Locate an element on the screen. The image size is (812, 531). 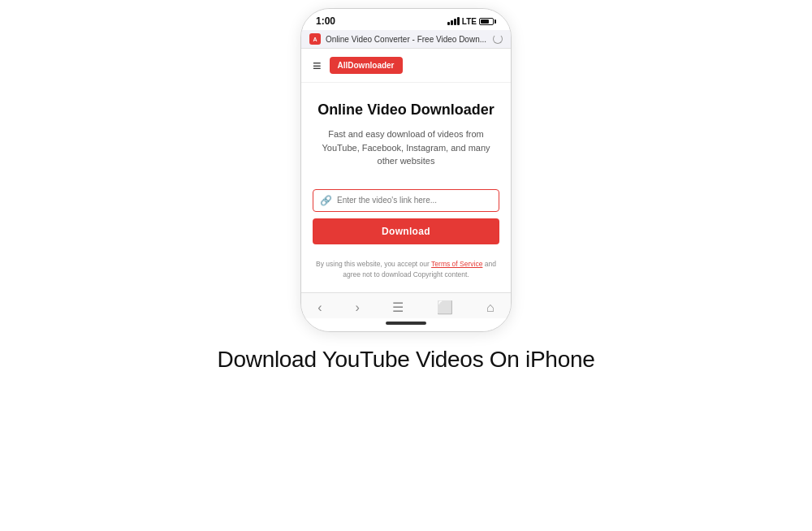
signal-bars-icon is located at coordinates (453, 21).